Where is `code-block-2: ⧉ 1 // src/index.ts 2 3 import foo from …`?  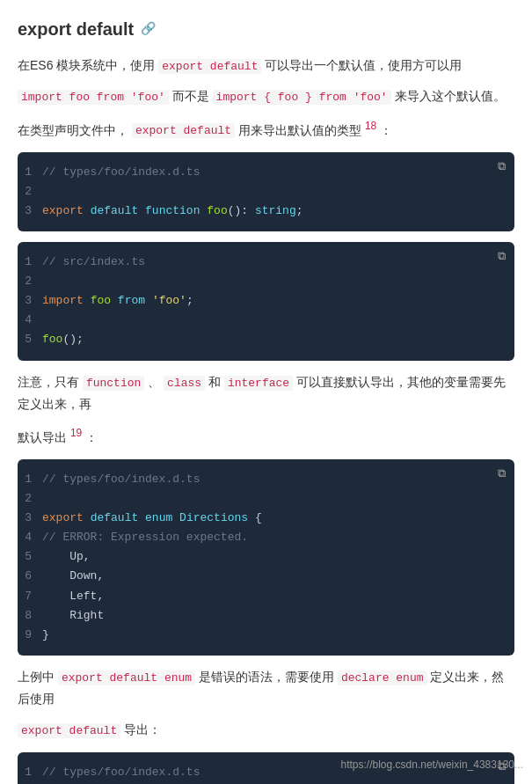
code-block-2: ⧉ 1 // src/index.ts 2 3 import foo from … is located at coordinates (266, 301).